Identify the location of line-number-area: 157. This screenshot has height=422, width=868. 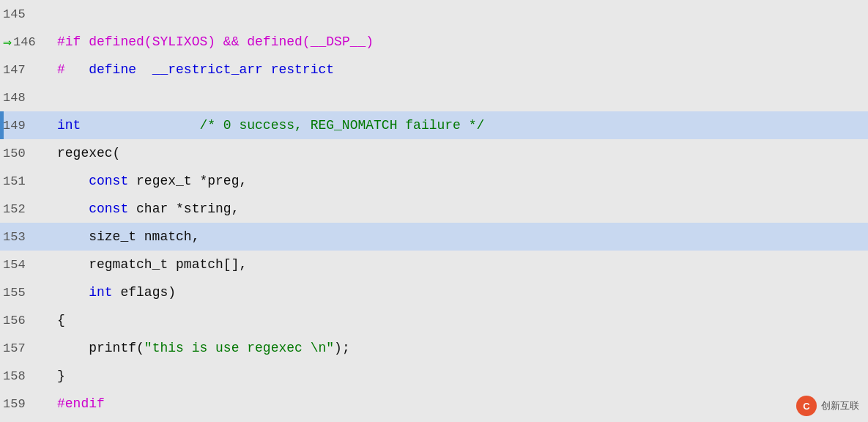
(26, 349).